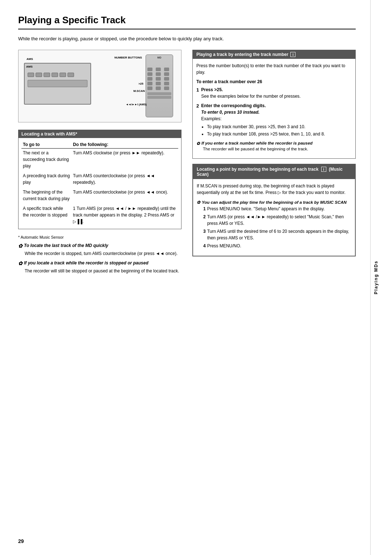 This screenshot has height=555, width=392. I want to click on ms-step: 1Press MENU/NO twice. "Setup Menu" appea…, so click(277, 209).